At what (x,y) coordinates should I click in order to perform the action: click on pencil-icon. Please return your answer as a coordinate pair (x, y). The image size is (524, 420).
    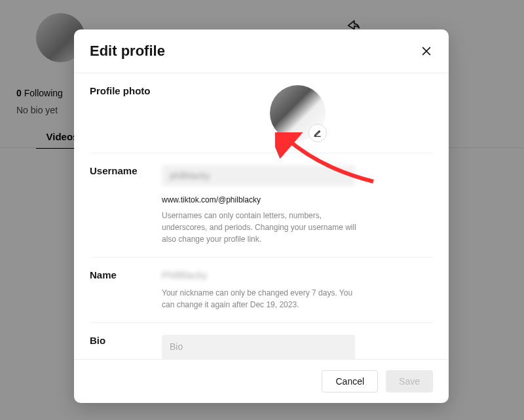
    Looking at the image, I should click on (318, 133).